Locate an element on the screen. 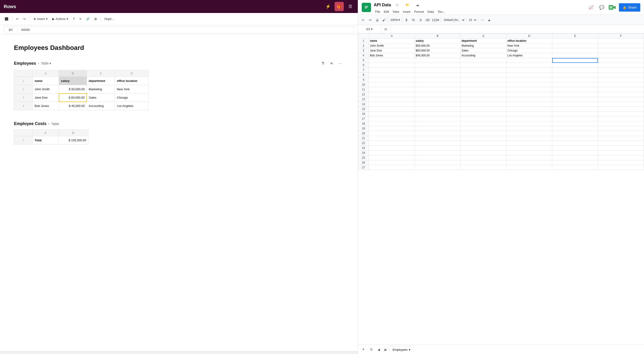 This screenshot has height=354, width=644. cell-a6 is located at coordinates (392, 65).